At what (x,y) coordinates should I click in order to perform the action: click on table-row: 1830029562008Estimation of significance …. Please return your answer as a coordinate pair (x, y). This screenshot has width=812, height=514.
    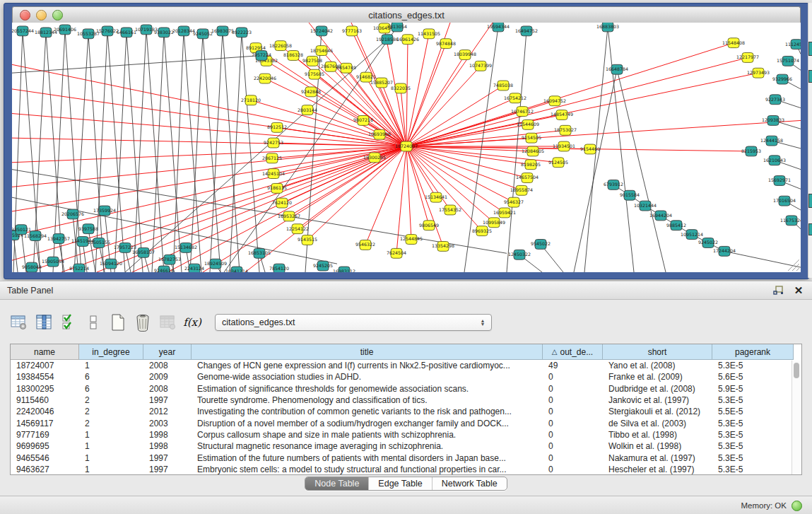
    Looking at the image, I should click on (406, 389).